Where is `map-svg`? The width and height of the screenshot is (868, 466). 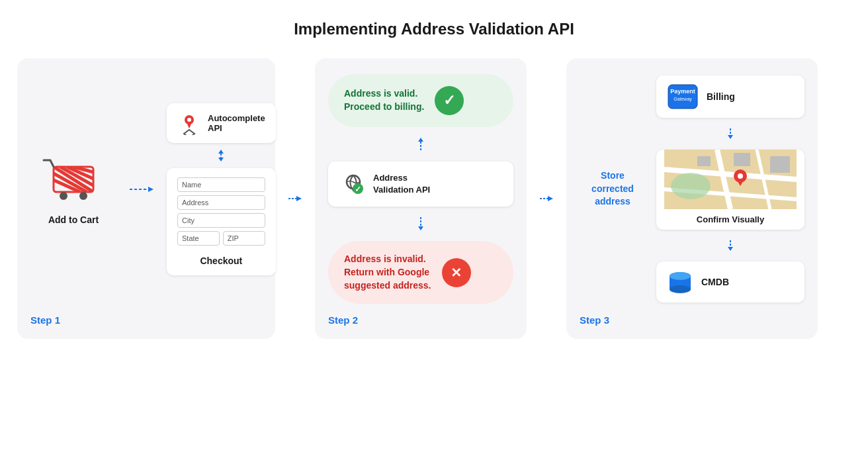
map-svg is located at coordinates (730, 179).